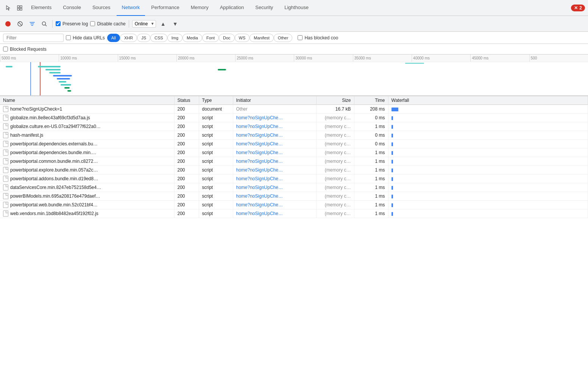  Describe the element at coordinates (262, 38) in the screenshot. I see `filter-type-manifest: Manifest` at that location.